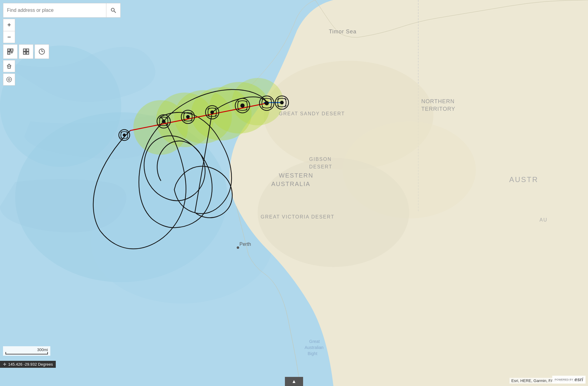 This screenshot has height=386, width=588. What do you see at coordinates (314, 347) in the screenshot?
I see `svg-text: Australian` at bounding box center [314, 347].